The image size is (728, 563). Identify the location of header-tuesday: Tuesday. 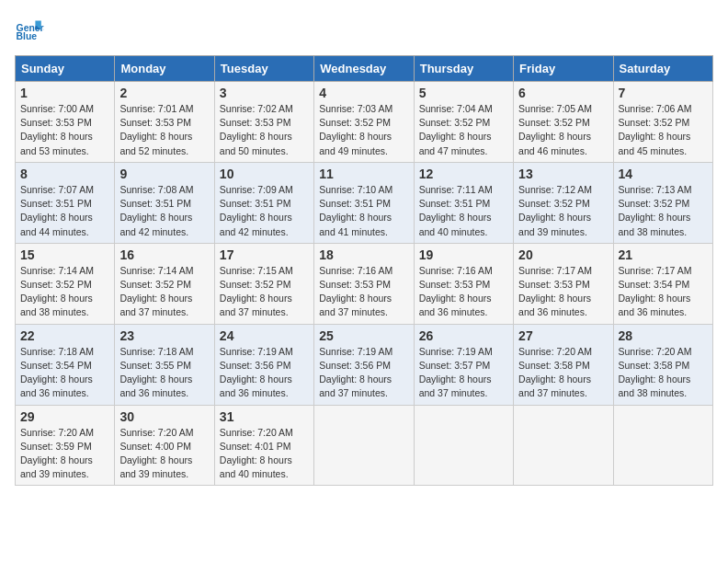
(264, 69).